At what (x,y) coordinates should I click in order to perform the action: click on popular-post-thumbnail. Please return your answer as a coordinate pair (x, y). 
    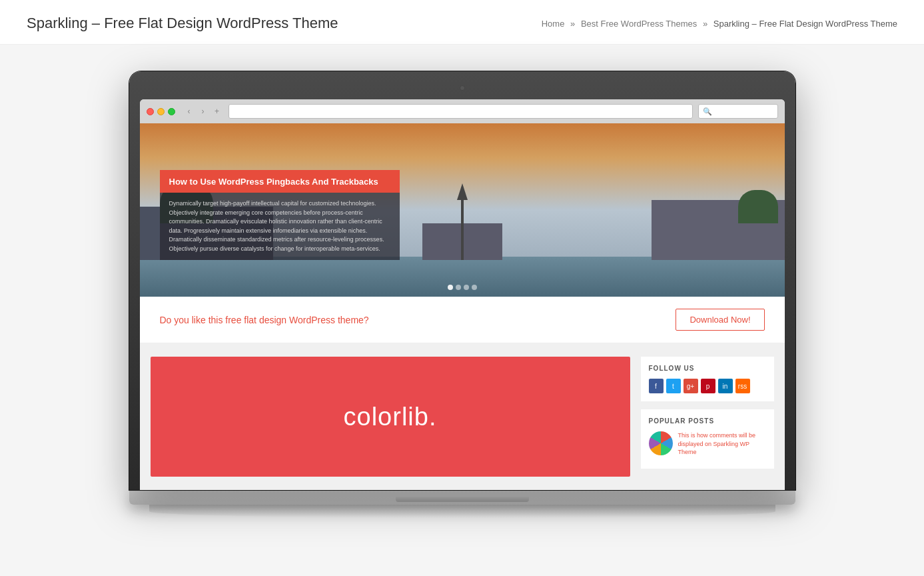
    Looking at the image, I should click on (661, 443).